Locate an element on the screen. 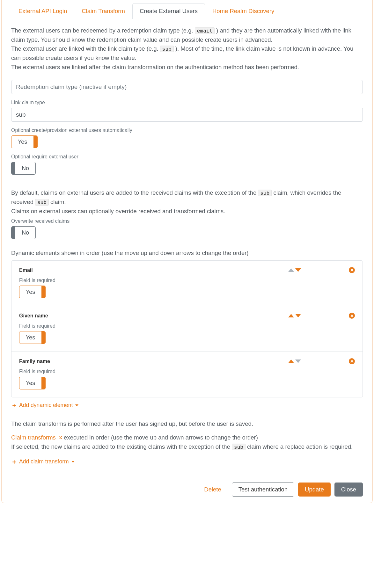 This screenshot has height=588, width=374. test-authentication-button: Test authentication is located at coordinates (263, 490).